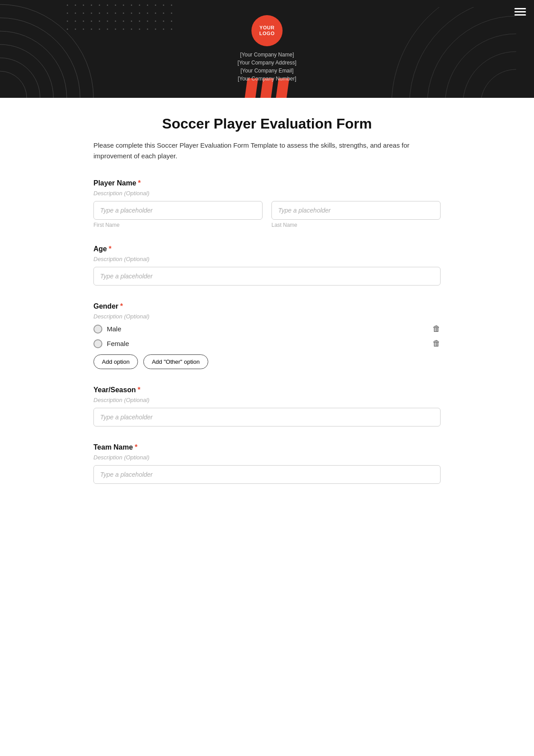 Image resolution: width=534 pixels, height=756 pixels. I want to click on gender-description: Description (Optional), so click(267, 317).